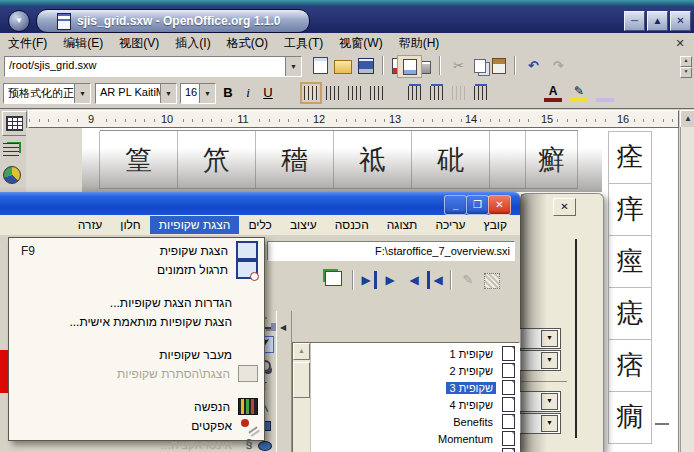 This screenshot has height=452, width=694. Describe the element at coordinates (311, 93) in the screenshot. I see `align-left-icon` at that location.